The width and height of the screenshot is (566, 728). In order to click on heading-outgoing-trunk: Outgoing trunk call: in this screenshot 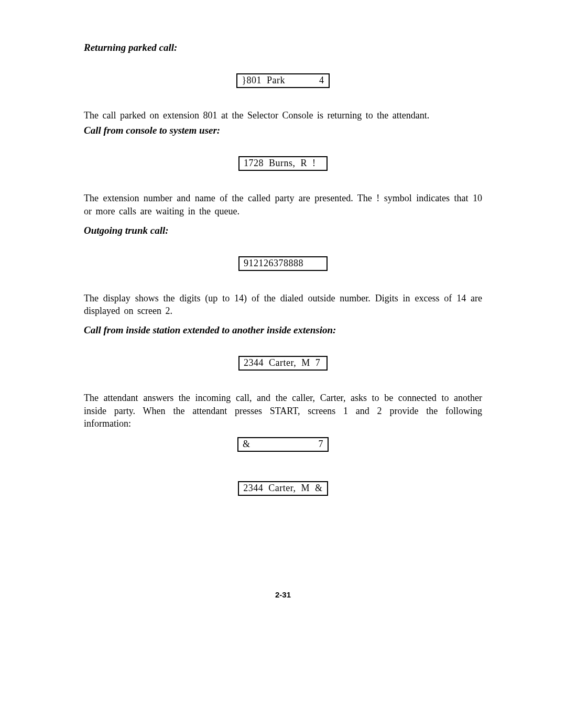, I will do `click(283, 231)`.